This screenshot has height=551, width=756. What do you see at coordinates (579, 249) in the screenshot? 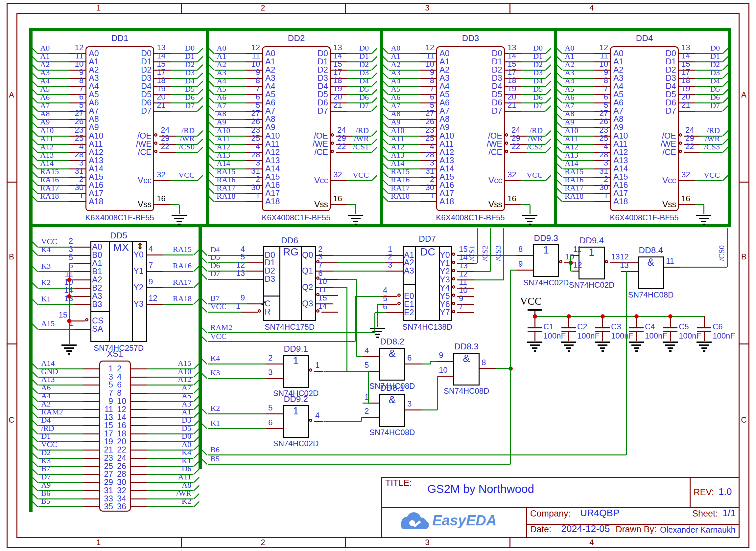
I see `pin-number: 11` at bounding box center [579, 249].